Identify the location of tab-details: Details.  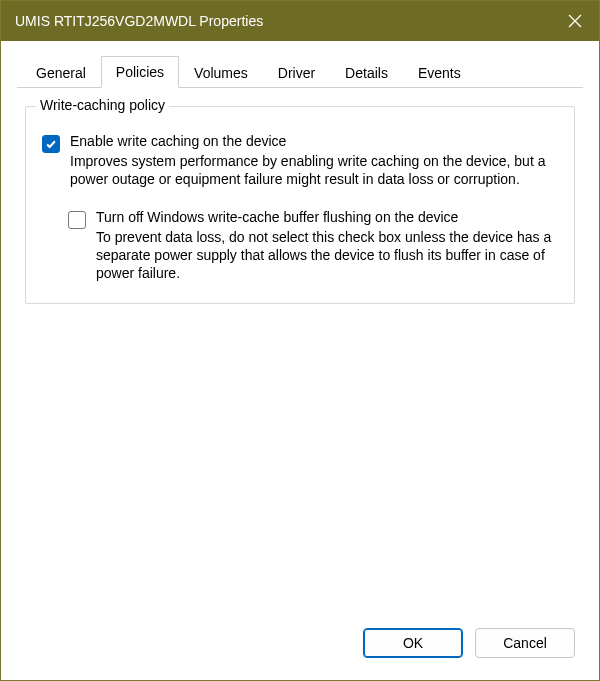
(366, 72).